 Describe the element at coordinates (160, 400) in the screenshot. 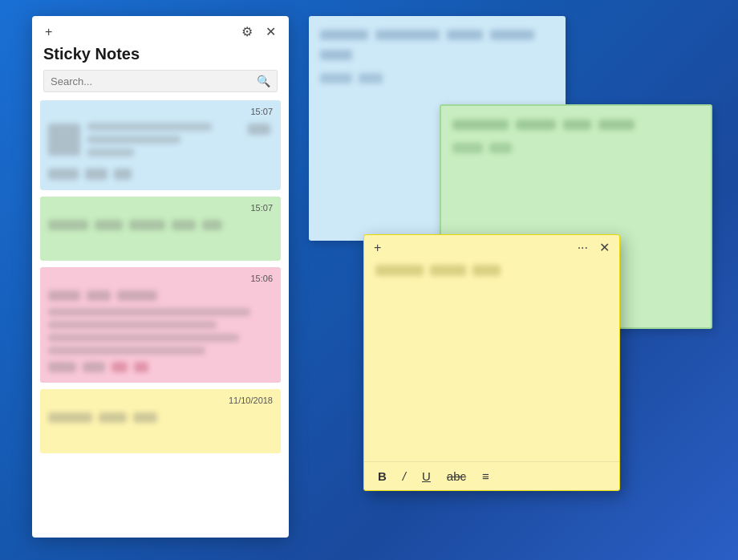

I see `note-timestamp: 11/10/2018` at that location.